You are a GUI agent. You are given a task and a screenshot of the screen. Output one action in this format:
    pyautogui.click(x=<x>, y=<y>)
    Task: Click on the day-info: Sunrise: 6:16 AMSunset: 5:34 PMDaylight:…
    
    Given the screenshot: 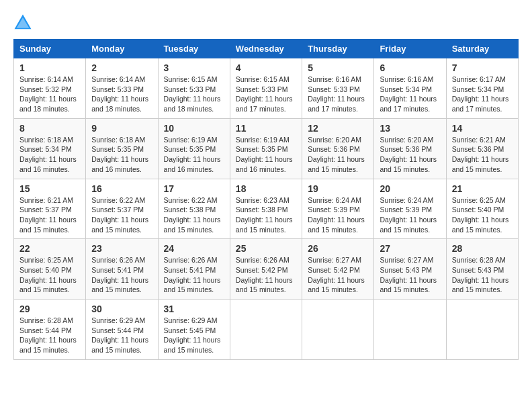 What is the action you would take?
    pyautogui.click(x=410, y=94)
    